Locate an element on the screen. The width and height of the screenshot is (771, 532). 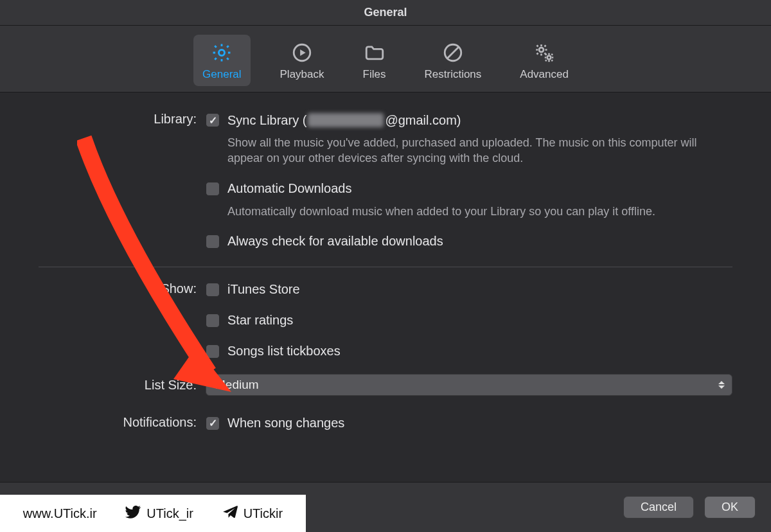
cancel-button: Cancel is located at coordinates (659, 508).